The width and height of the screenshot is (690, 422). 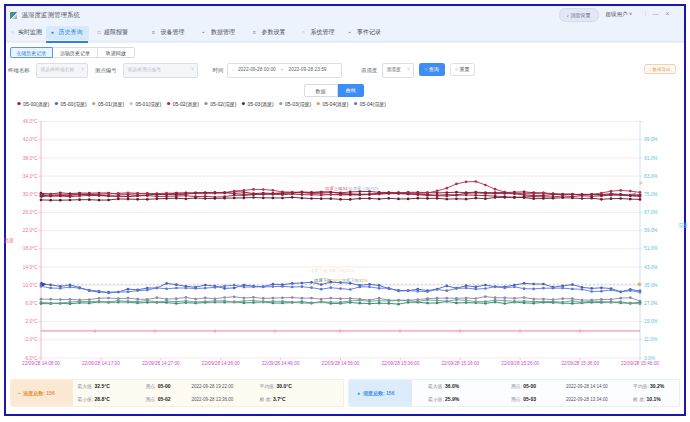 What do you see at coordinates (30, 176) in the screenshot?
I see `svg-text: 34.0°C` at bounding box center [30, 176].